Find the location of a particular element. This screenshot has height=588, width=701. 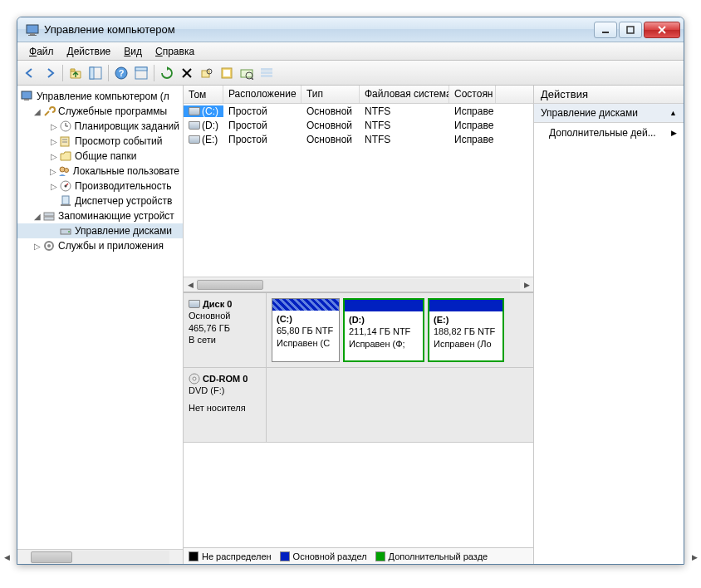

tree-event-viewer: ▷ Просмотр событий is located at coordinates (100, 141).